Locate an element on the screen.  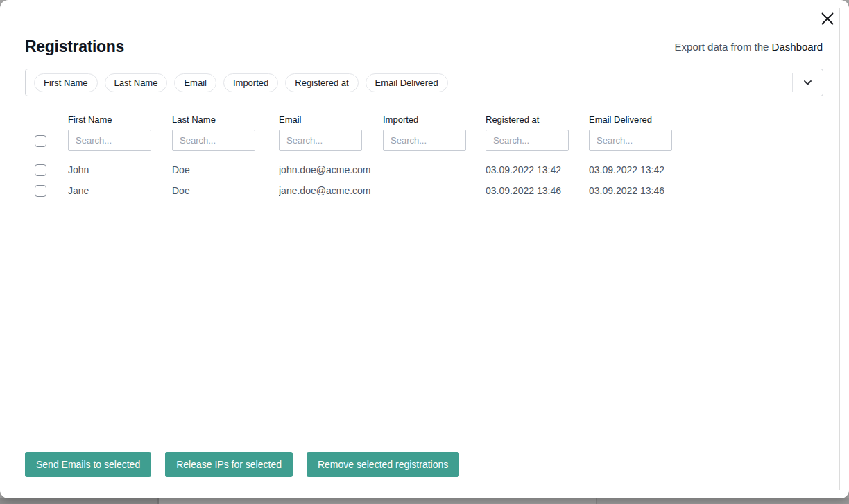
close-icon is located at coordinates (827, 19).